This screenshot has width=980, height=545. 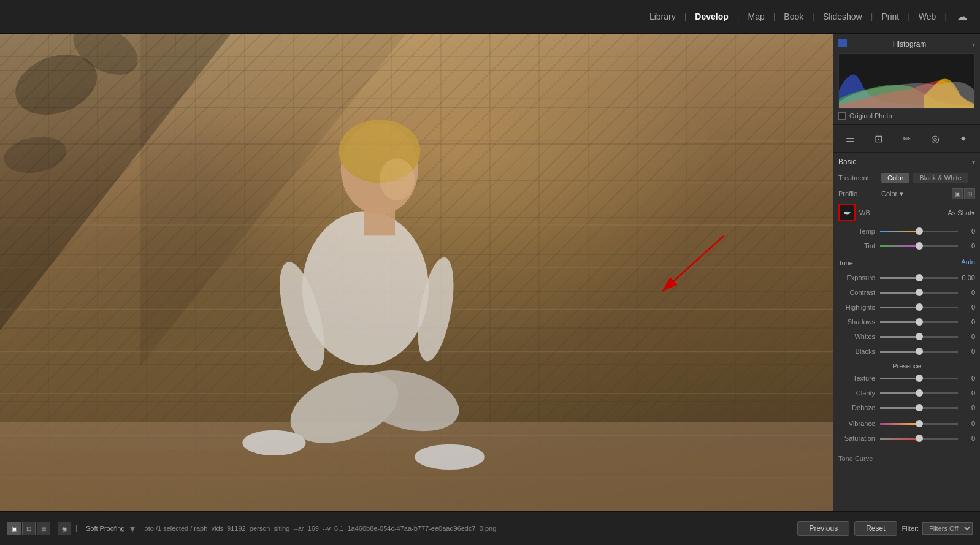 What do you see at coordinates (962, 17) in the screenshot?
I see `cloud-sync-icon: ☁` at bounding box center [962, 17].